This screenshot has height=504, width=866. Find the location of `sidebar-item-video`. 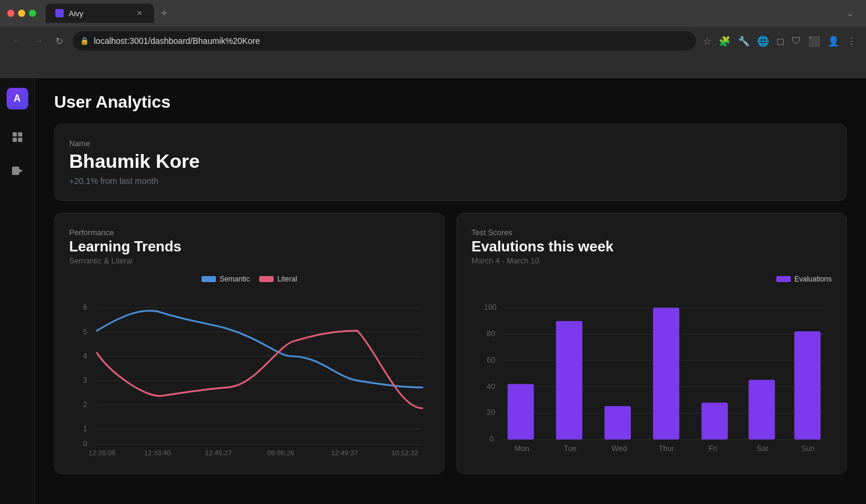

sidebar-item-video is located at coordinates (17, 171).